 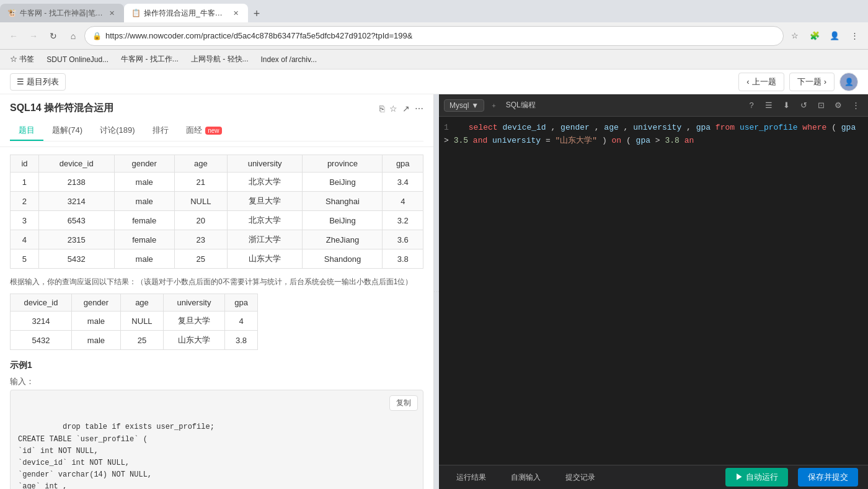 What do you see at coordinates (419, 109) in the screenshot?
I see `more-icon: ⋯` at bounding box center [419, 109].